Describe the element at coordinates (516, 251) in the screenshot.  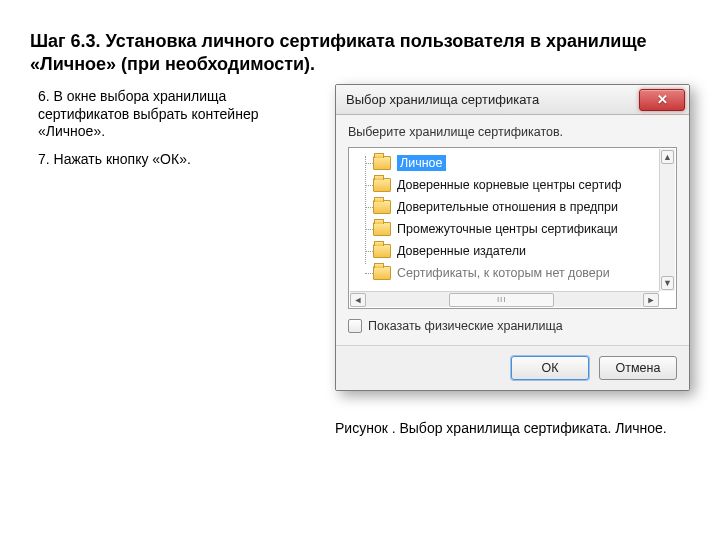
I see `tree-item-trusted-publishers: Доверенные издатели` at that location.